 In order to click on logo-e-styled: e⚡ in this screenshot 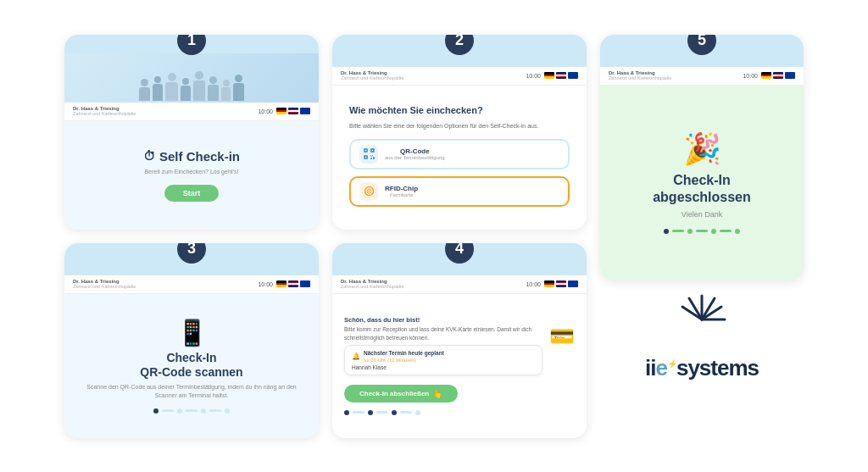, I will do `click(665, 368)`.